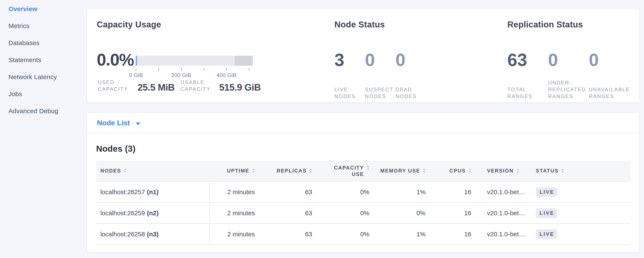 Image resolution: width=644 pixels, height=258 pixels. Describe the element at coordinates (609, 60) in the screenshot. I see `unavailable-ranges-value: 0` at that location.